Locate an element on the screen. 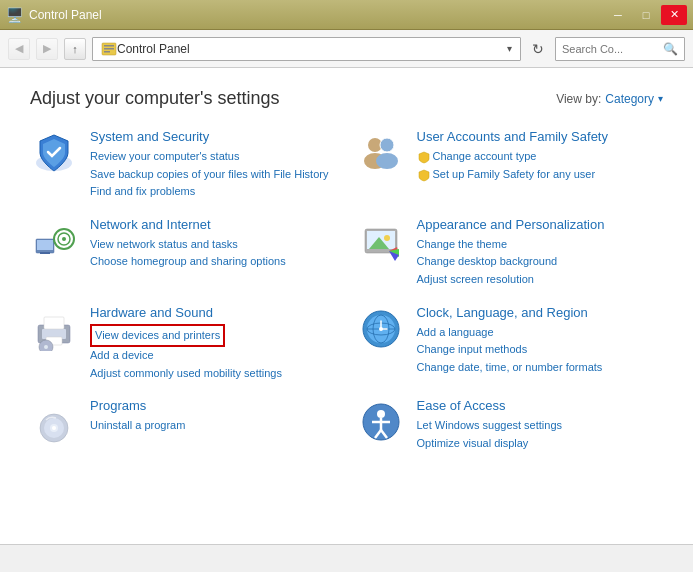 The image size is (693, 572). content-header: Adjust your computer's settings View by:… is located at coordinates (346, 98).